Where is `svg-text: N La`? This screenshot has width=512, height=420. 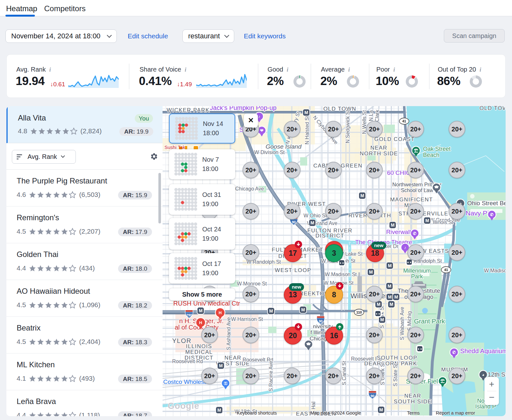 svg-text: N La is located at coordinates (371, 116).